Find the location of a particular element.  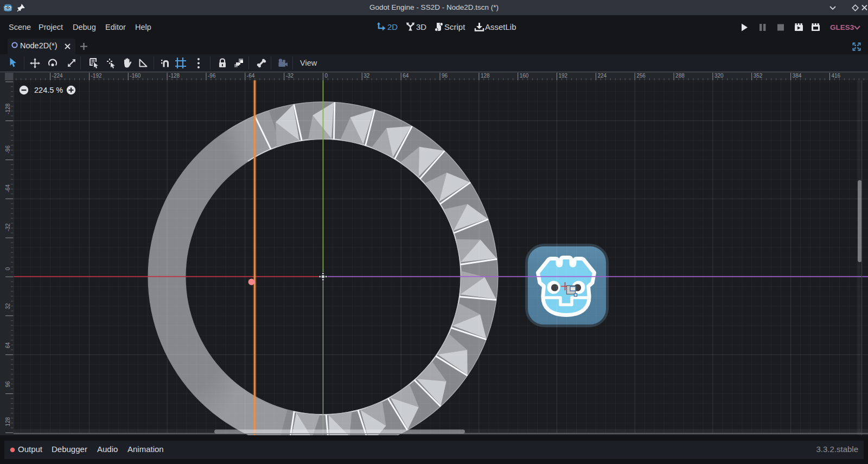

svg-text: 192 is located at coordinates (563, 76).